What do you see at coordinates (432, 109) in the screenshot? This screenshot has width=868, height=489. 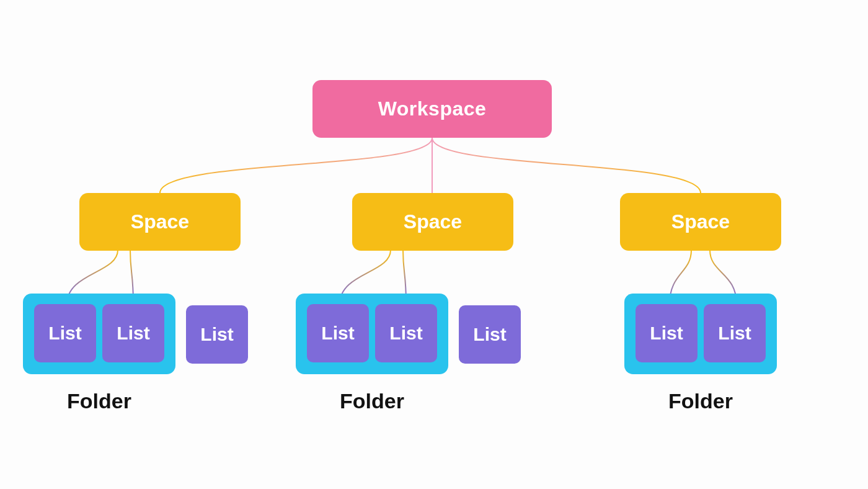 I see `workspace-node: Workspace` at bounding box center [432, 109].